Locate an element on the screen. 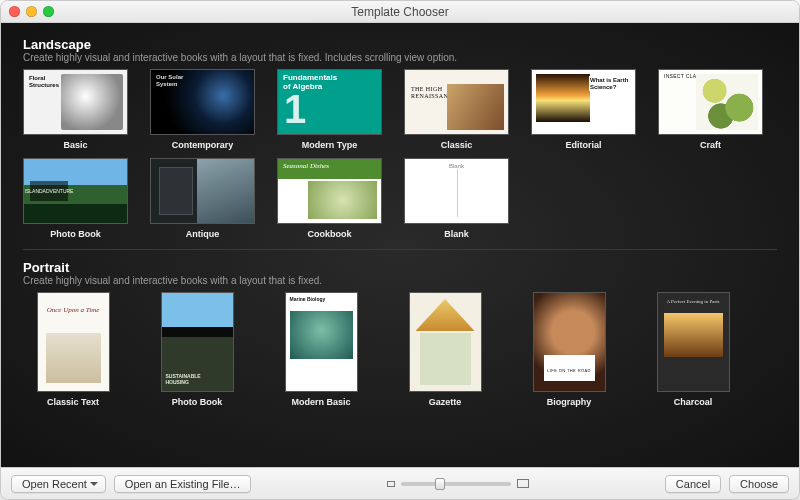  template-modern-type: Fundamentalsof Algebra 1 Modern Type is located at coordinates (330, 110).